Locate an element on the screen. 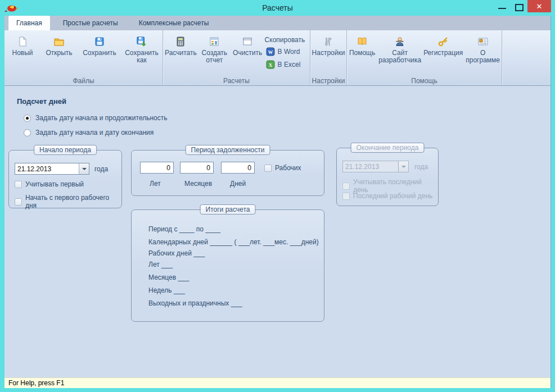 The width and height of the screenshot is (555, 392). ribbon-empty-area is located at coordinates (526, 58).